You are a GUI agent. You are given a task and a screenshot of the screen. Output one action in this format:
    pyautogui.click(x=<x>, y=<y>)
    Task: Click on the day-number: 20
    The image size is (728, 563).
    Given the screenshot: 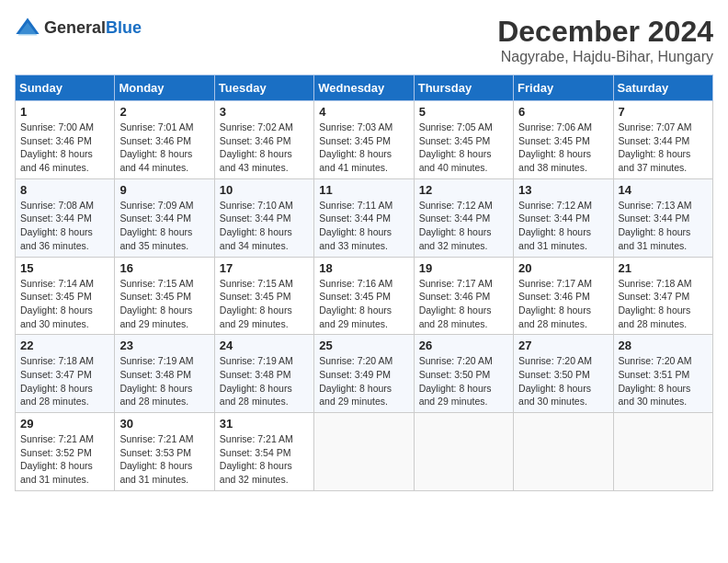 What is the action you would take?
    pyautogui.click(x=563, y=269)
    